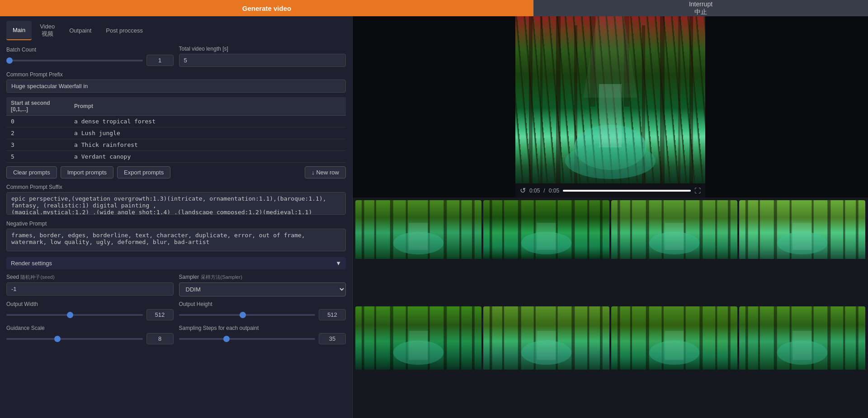 Image resolution: width=868 pixels, height=418 pixels. Describe the element at coordinates (534, 191) in the screenshot. I see `current-time: 0:05` at that location.